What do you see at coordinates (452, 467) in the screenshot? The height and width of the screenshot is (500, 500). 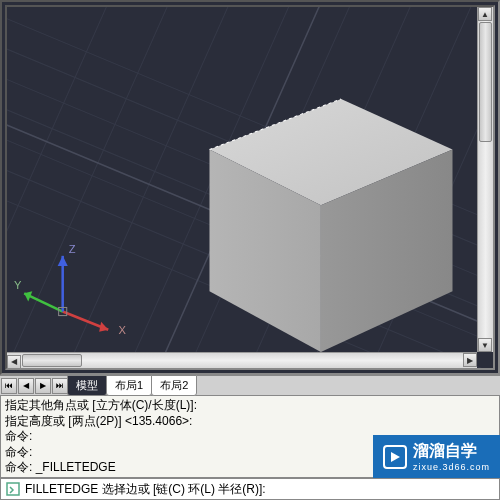 I see `watermark-url: zixue.3d66.com` at bounding box center [452, 467].